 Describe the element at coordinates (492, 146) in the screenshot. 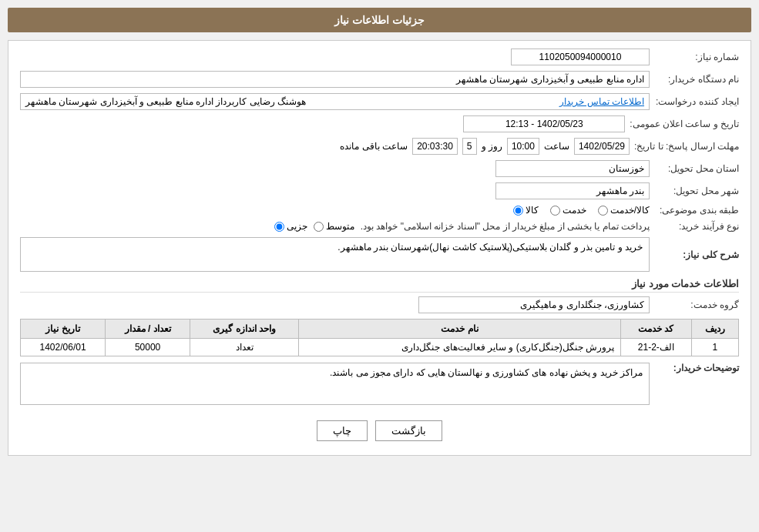

I see `deadline-day-label: روز و` at that location.